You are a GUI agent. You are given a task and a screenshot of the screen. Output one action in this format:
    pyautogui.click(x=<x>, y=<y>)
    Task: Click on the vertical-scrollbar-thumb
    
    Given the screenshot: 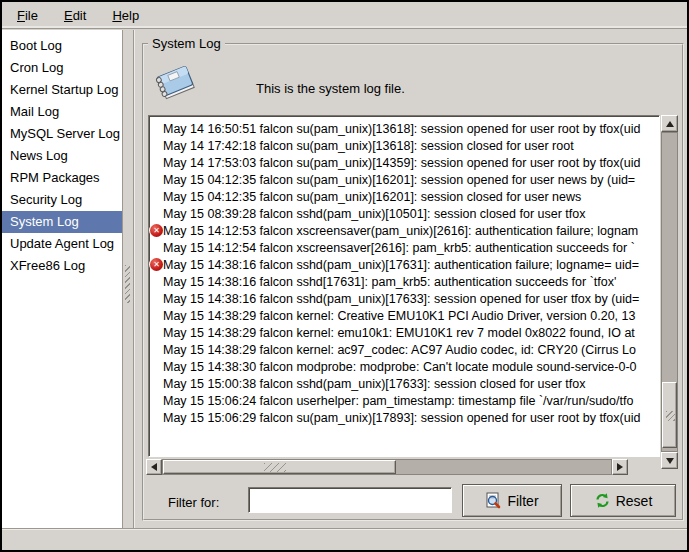 What is the action you would take?
    pyautogui.click(x=670, y=415)
    